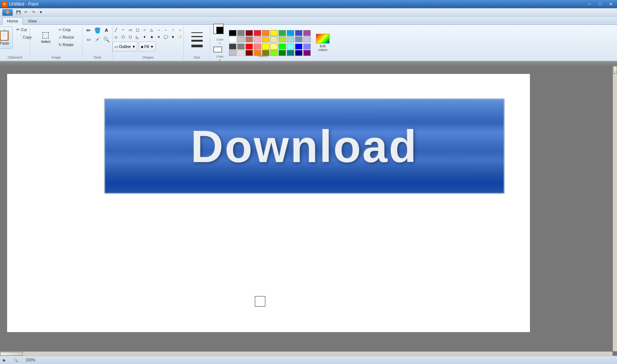 The width and height of the screenshot is (617, 364). What do you see at coordinates (166, 30) in the screenshot?
I see `shape-arrow-left: ←` at bounding box center [166, 30].